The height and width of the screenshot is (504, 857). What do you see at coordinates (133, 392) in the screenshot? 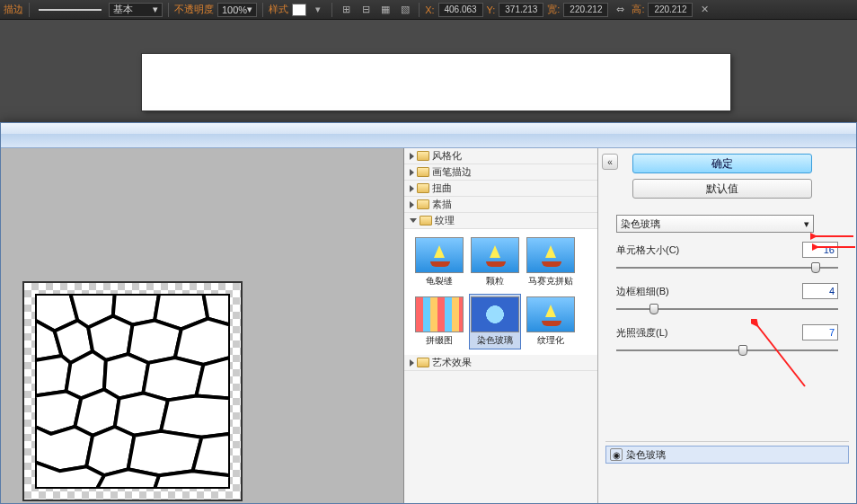
I see `stained-glass-preview` at bounding box center [133, 392].